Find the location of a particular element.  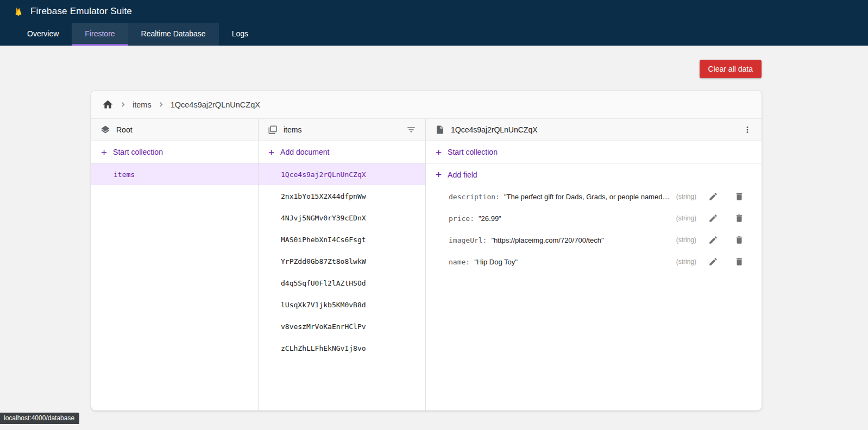

app-title: Firebase Emulator Suite is located at coordinates (81, 11).